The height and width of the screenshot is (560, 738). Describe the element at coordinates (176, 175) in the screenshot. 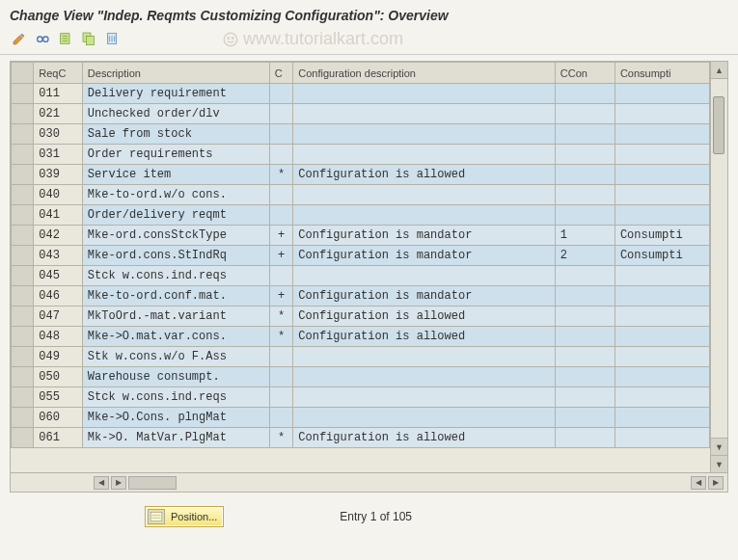

I see `cell-description: Service item` at that location.